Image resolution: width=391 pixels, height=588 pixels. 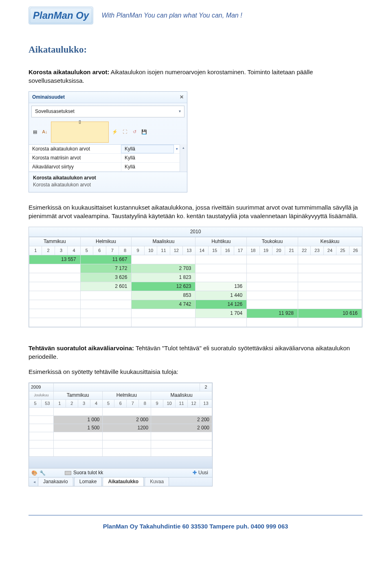 I want to click on reset-icon: ↺, so click(x=134, y=132).